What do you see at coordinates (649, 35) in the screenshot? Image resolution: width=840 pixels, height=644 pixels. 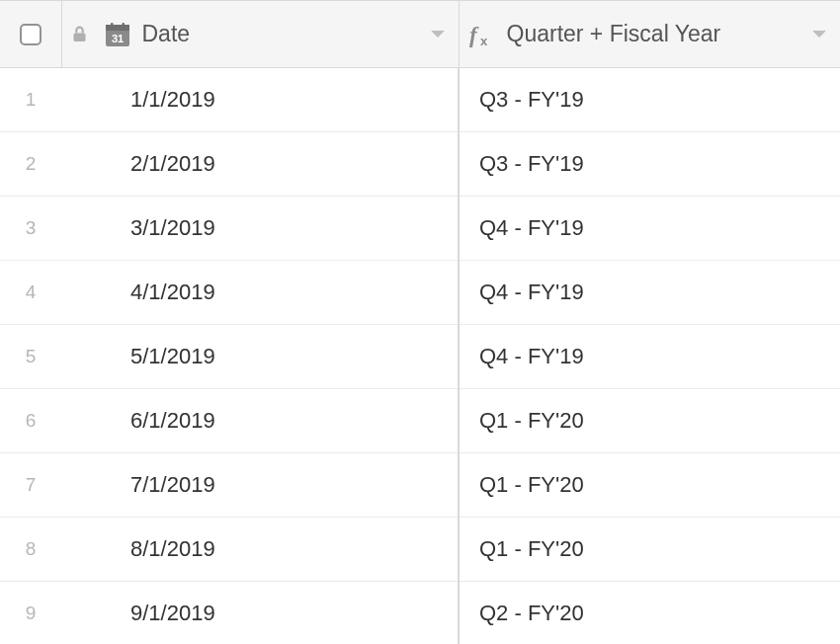 I see `formula-column-header: f x Quarter + Fiscal Year` at bounding box center [649, 35].